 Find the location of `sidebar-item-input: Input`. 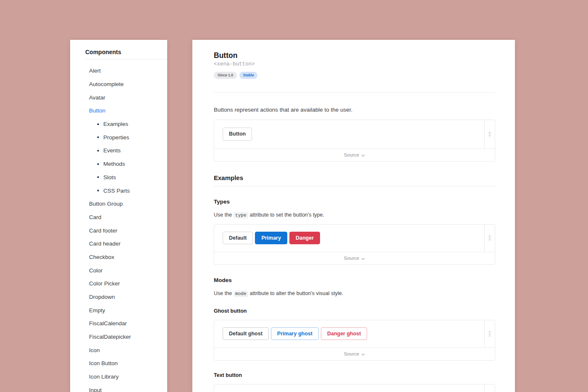

sidebar-item-input: Input is located at coordinates (118, 388).